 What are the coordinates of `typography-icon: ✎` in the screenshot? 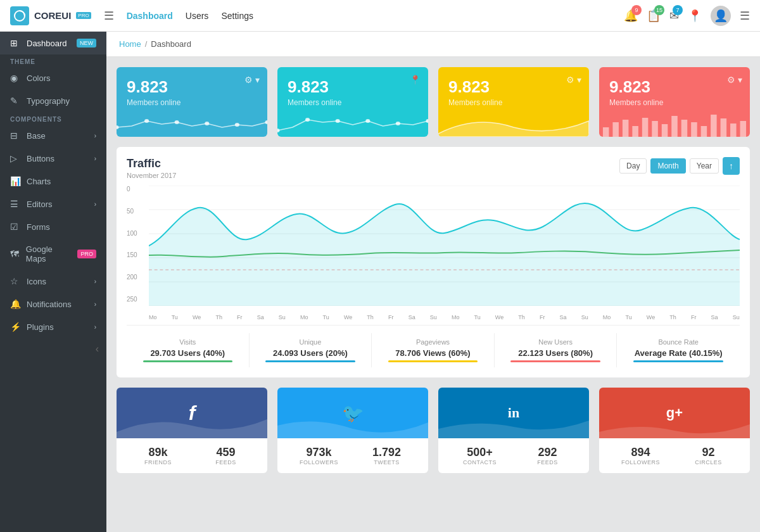 It's located at (15, 101).